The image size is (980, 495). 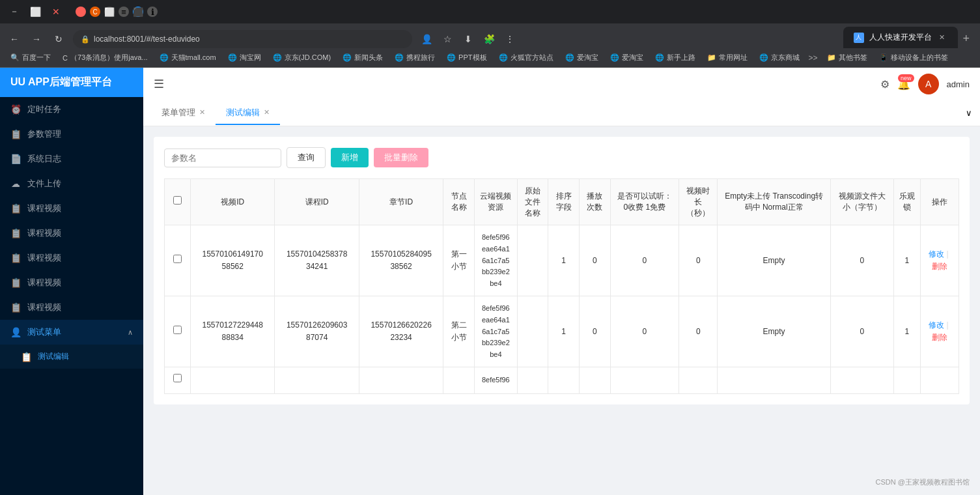 I want to click on back-button: ←, so click(x=14, y=39).